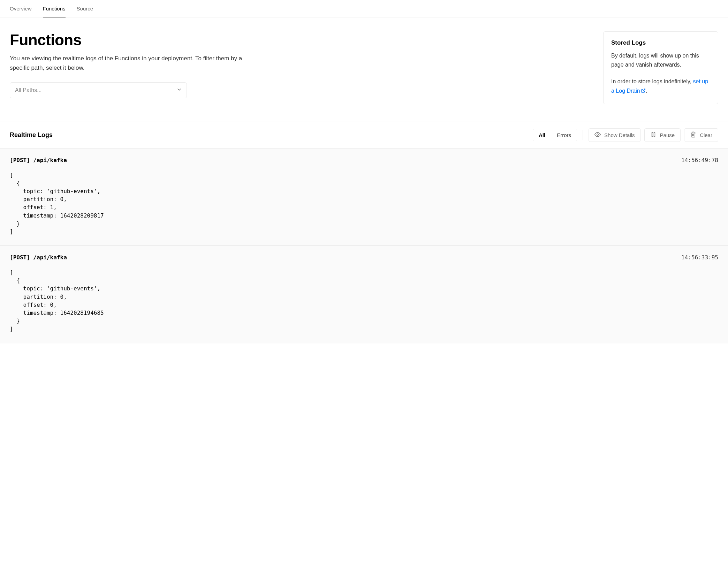 The width and height of the screenshot is (728, 571). I want to click on pause-label: Pause, so click(667, 135).